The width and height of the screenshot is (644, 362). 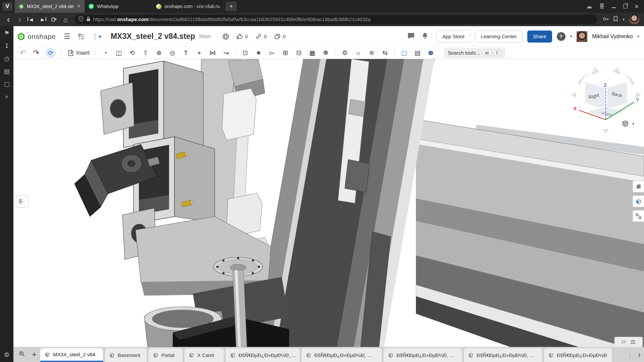 I want to click on fast-forward-icon: ▶, so click(x=43, y=19).